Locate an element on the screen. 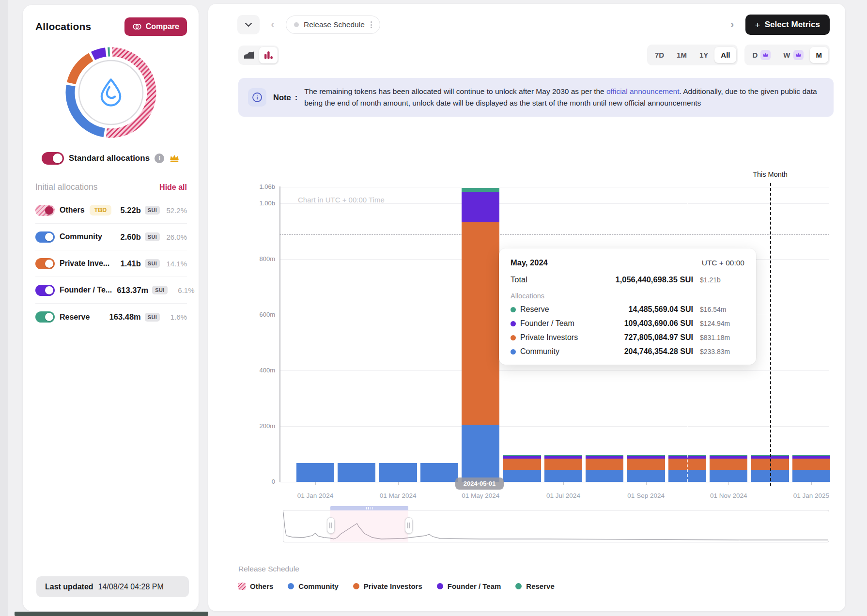 Image resolution: width=867 pixels, height=616 pixels. official-announcement-link: official announcement is located at coordinates (643, 91).